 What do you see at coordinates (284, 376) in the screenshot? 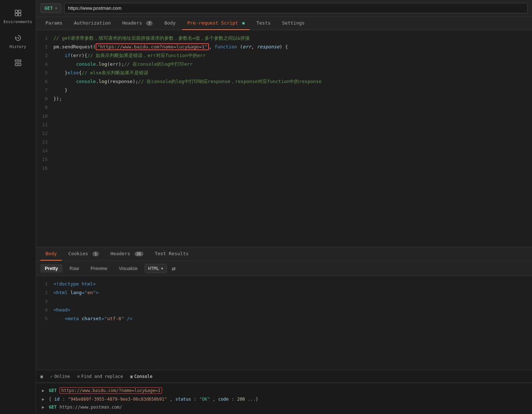
I see `status-bar: ▣ ✓ Online ⊙ Find and replace ▣ Console` at bounding box center [284, 376].